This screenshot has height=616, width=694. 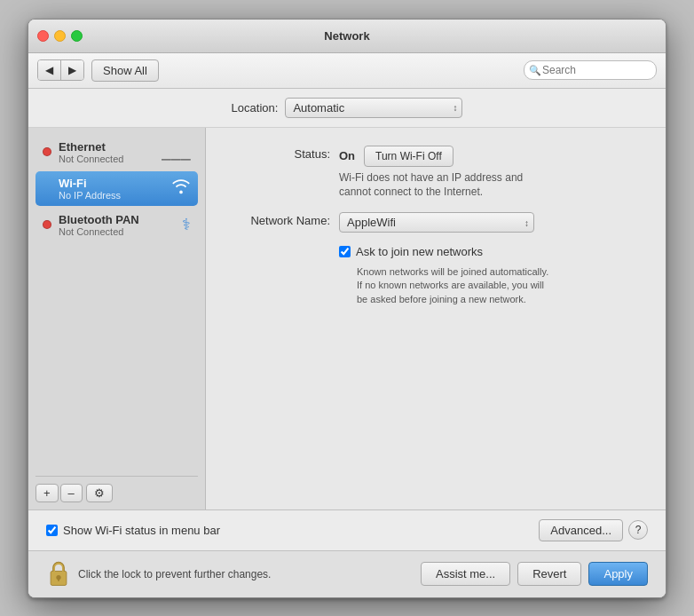 I want to click on ethernet-name: Ethernet, so click(x=110, y=147).